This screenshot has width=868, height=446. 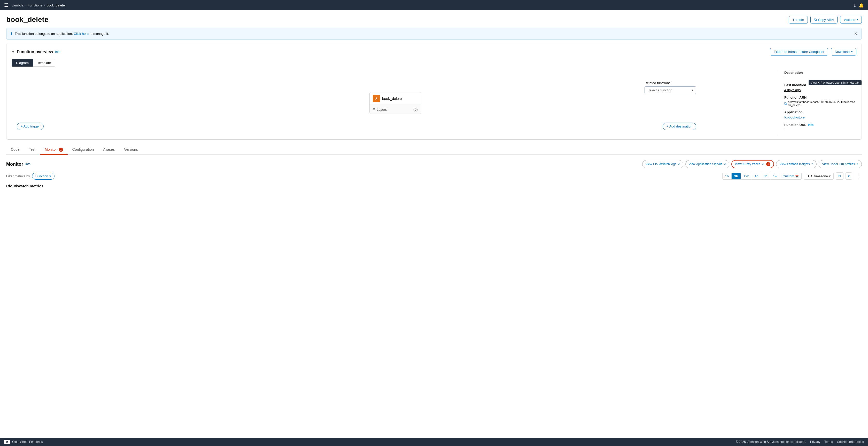 What do you see at coordinates (766, 176) in the screenshot?
I see `time-3d-button: 3d` at bounding box center [766, 176].